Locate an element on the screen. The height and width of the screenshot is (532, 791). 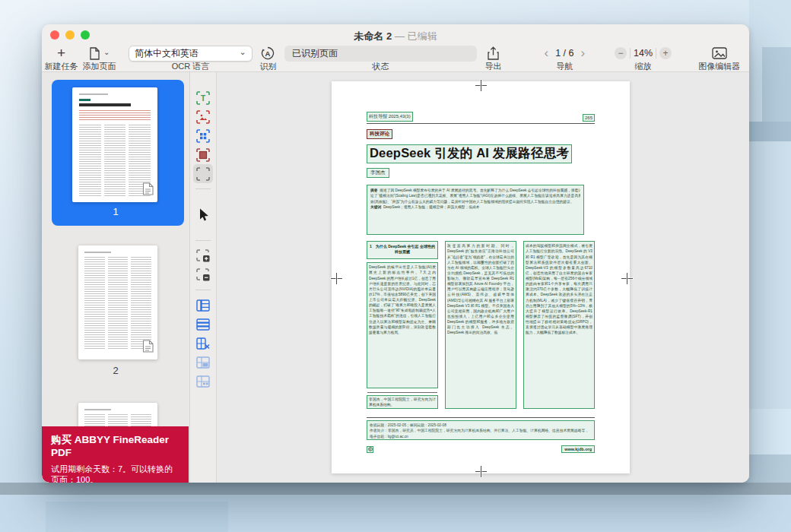
trial-banner-body: 试用期剩余天数：7。可以转换的页面：100。 is located at coordinates (116, 473).